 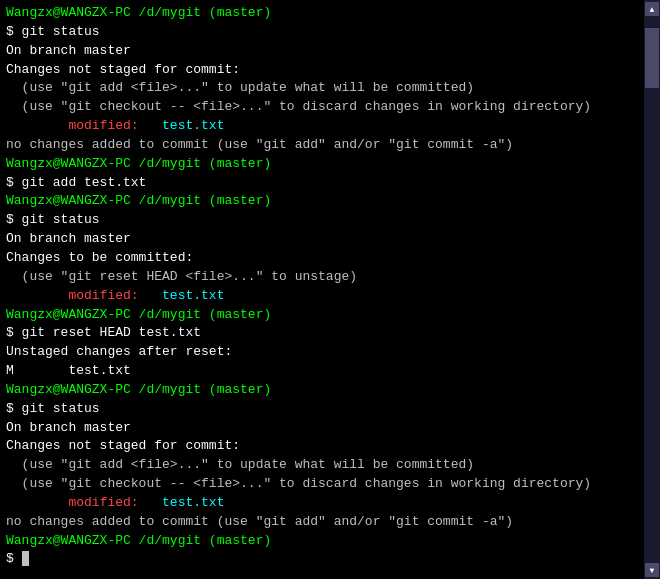 What do you see at coordinates (652, 290) in the screenshot?
I see `scroll-track` at bounding box center [652, 290].